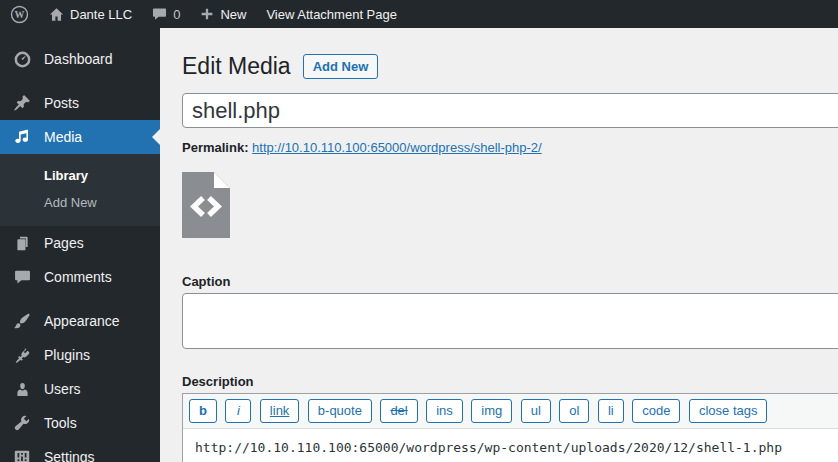  I want to click on quicktags-toolbar: b i link b-quote del ins img ul ol li co…, so click(510, 412).